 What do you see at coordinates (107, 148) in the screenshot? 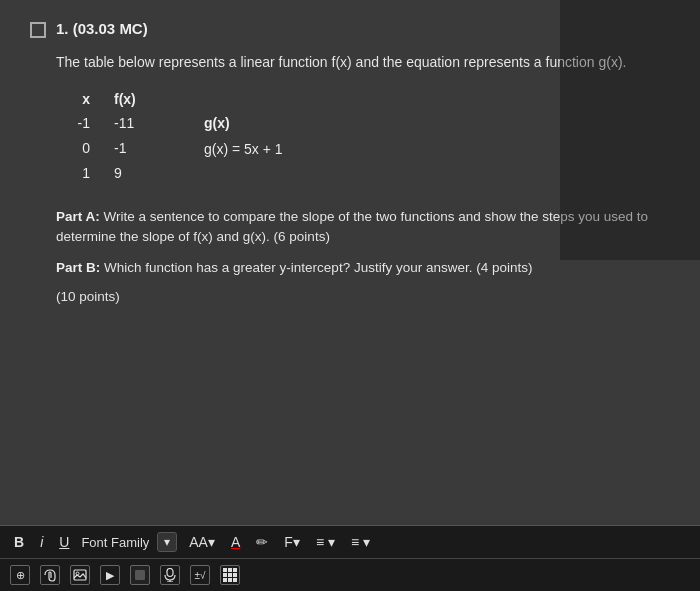
I see `table-row: 0 -1` at bounding box center [107, 148].